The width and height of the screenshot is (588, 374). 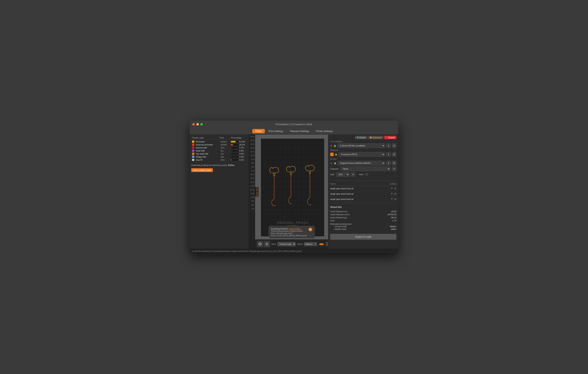 What do you see at coordinates (363, 192) in the screenshot?
I see `right-panel: Simple Advanced Expert Print settings : …` at bounding box center [363, 192].